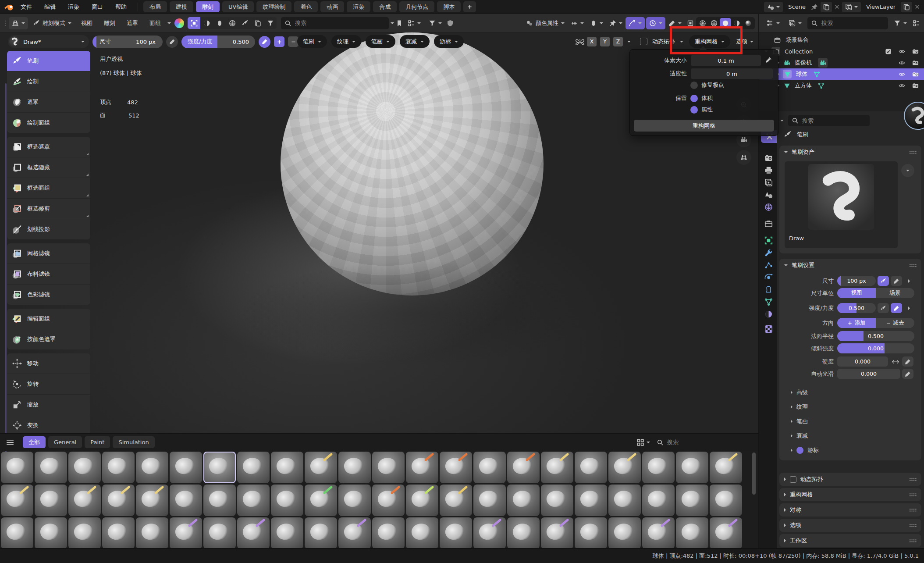 The image size is (924, 563). I want to click on ortho-toggle-button, so click(744, 157).